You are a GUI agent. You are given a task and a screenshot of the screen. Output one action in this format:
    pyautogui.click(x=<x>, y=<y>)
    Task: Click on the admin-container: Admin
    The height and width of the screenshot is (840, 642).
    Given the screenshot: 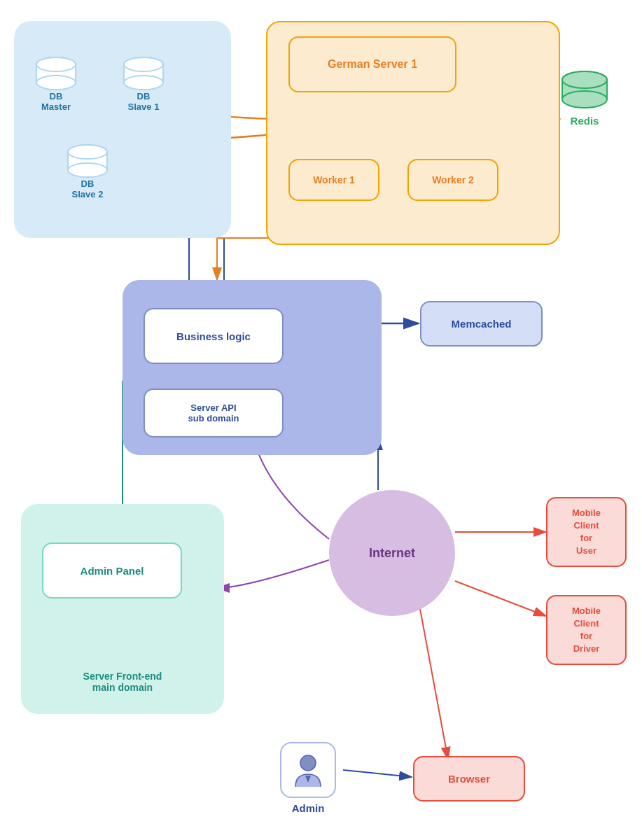 What is the action you would take?
    pyautogui.click(x=308, y=780)
    